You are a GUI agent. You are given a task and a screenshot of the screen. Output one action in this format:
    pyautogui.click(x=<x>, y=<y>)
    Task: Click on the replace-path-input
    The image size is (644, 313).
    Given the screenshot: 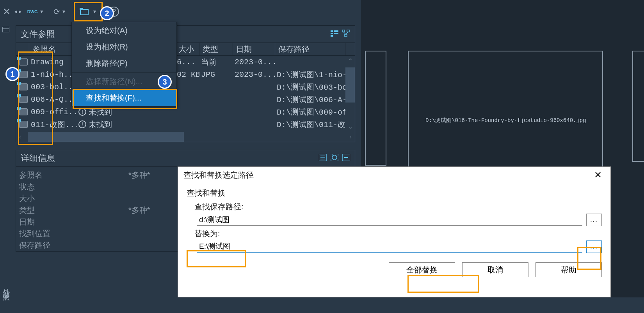 What is the action you would take?
    pyautogui.click(x=390, y=247)
    